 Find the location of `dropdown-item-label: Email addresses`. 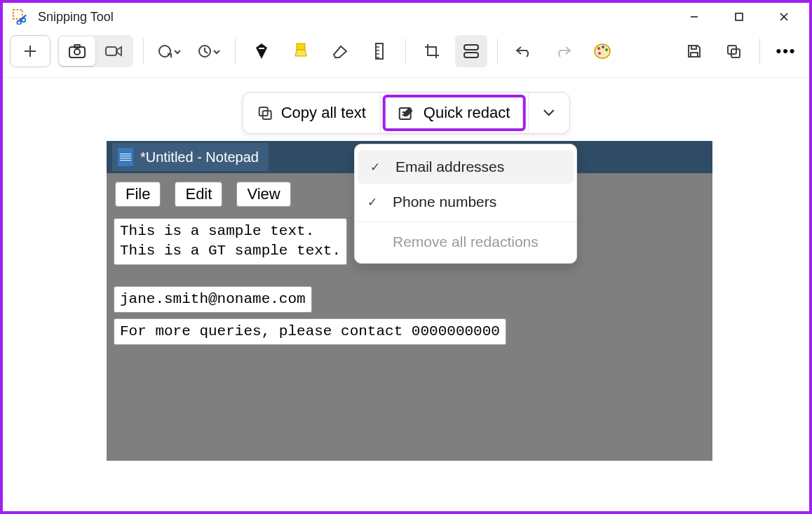

dropdown-item-label: Email addresses is located at coordinates (450, 167).